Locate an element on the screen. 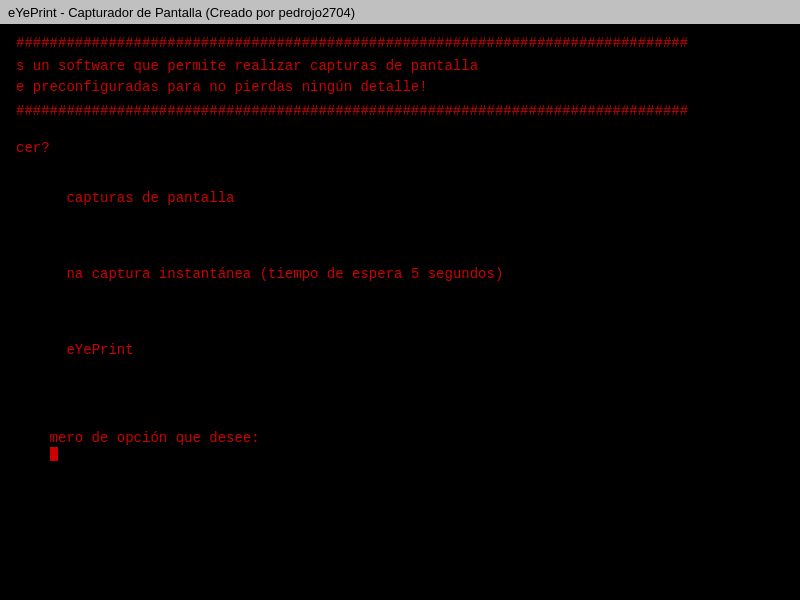 The image size is (800, 600). menu-item3: eYePrint is located at coordinates (400, 350).